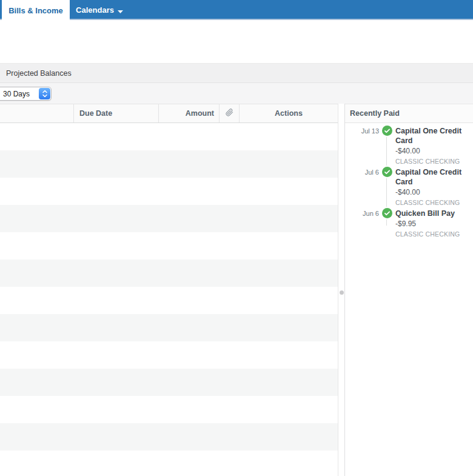 This screenshot has width=473, height=476. What do you see at coordinates (362, 146) in the screenshot?
I see `entry-date: Jul 13` at bounding box center [362, 146].